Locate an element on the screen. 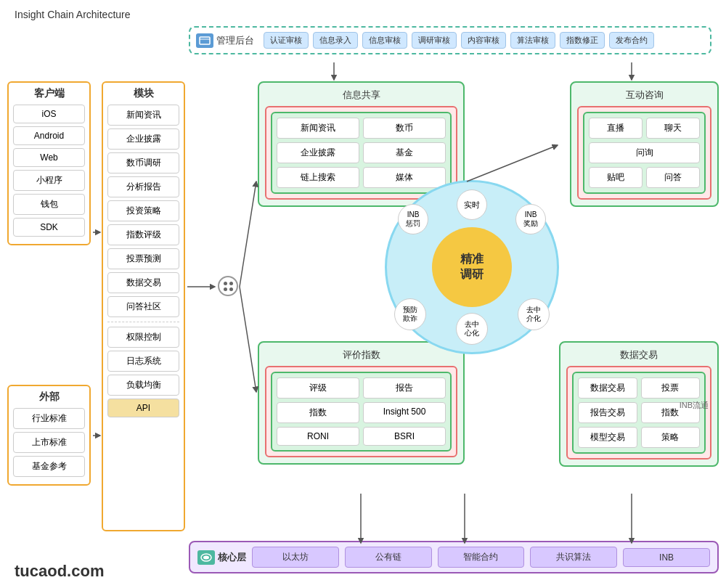 This screenshot has width=726, height=588. page-title: Insight Chain Architecture is located at coordinates (73, 15).